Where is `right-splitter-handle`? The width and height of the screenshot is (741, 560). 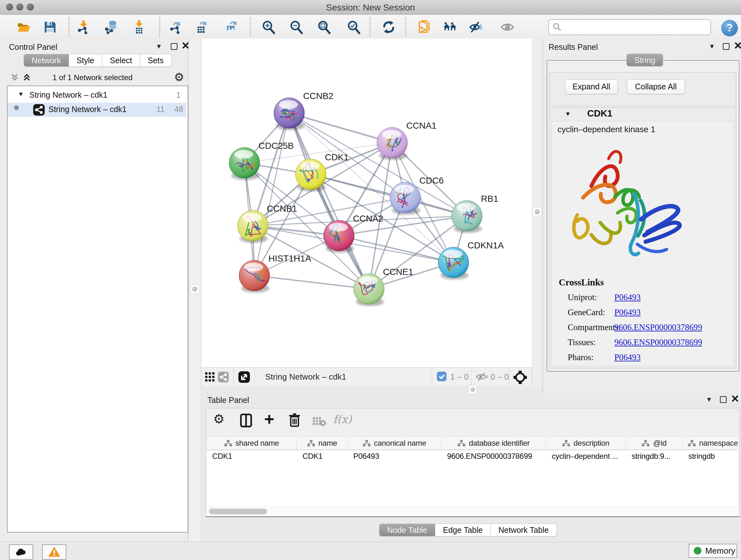
right-splitter-handle is located at coordinates (537, 212).